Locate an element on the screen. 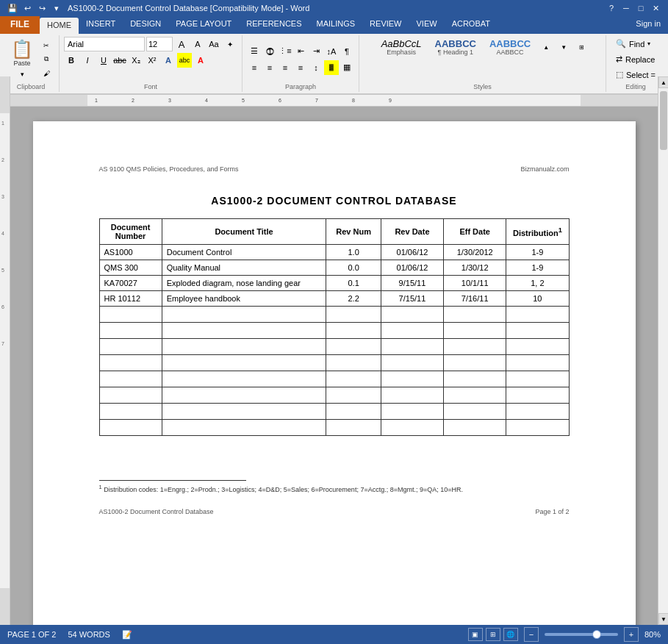 This screenshot has width=668, height=644. strikethrough-button: abc is located at coordinates (120, 60).